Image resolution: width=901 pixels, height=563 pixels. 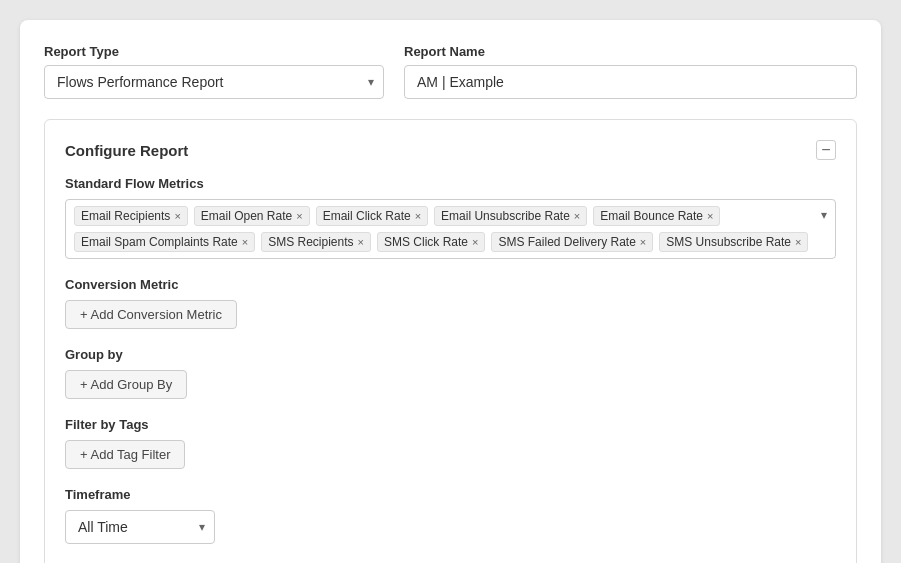 I want to click on timeframe-block: Timeframe All TimeLast 7 DaysLast 30 Day…, so click(x=450, y=516).